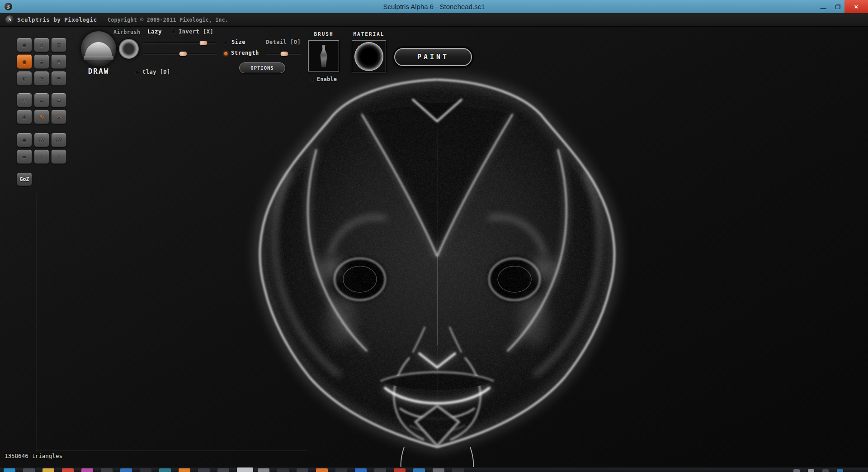  I want to click on grid-toggle-button: ⊞, so click(59, 100).